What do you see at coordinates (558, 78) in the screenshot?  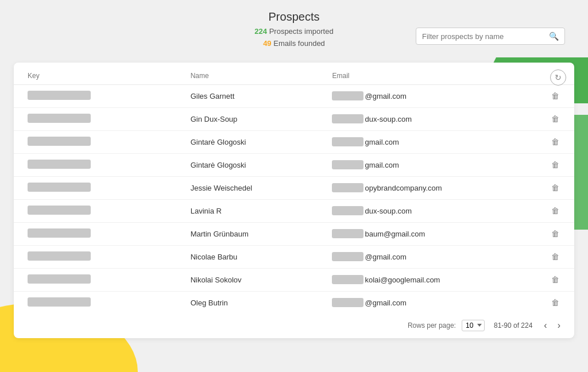 I see `refresh-button: ↻` at bounding box center [558, 78].